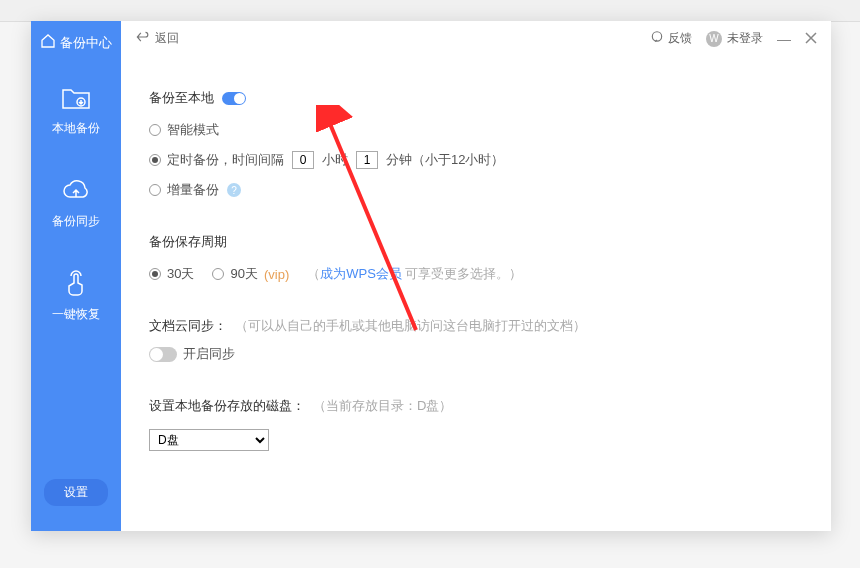  What do you see at coordinates (227, 406) in the screenshot?
I see `section-title-text: 设置本地备份存放的磁盘：` at bounding box center [227, 406].